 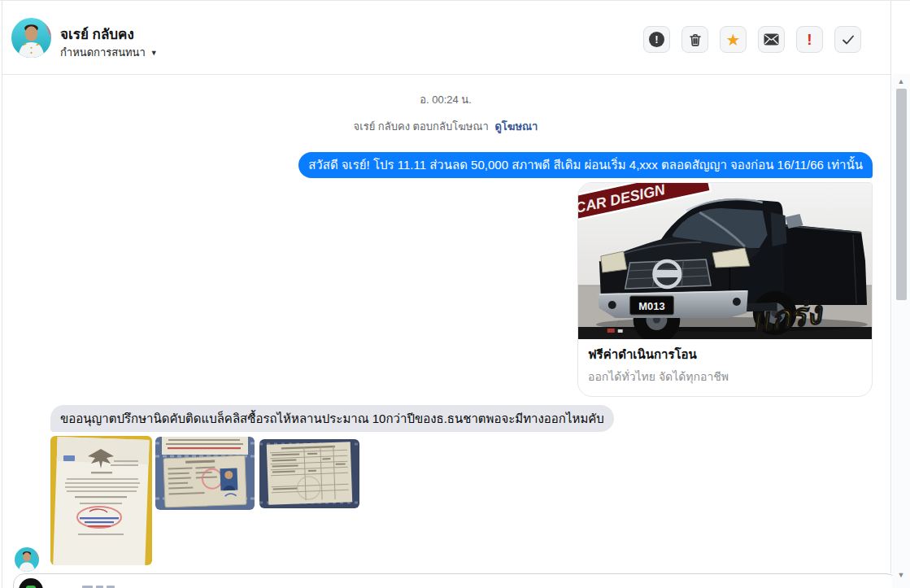 I want to click on pickup-truck-photo: M013 CAR DESIGN แกร่ง, so click(x=725, y=261).